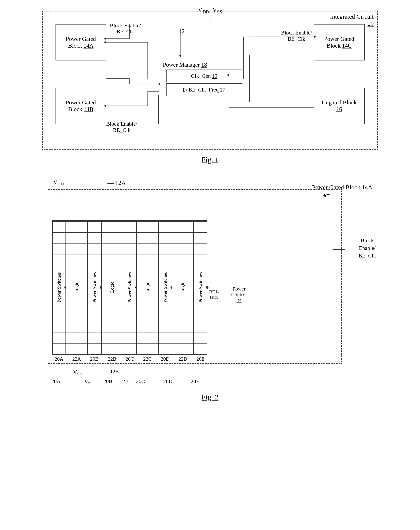 The height and width of the screenshot is (530, 420). I want to click on col-label-22b: 22B, so click(112, 359).